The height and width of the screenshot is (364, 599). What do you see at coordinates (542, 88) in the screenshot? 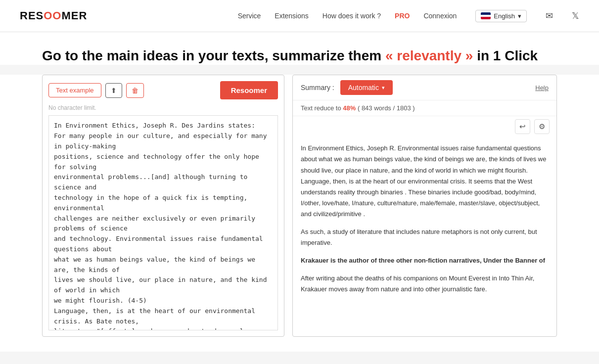
I see `help-link: Help` at bounding box center [542, 88].